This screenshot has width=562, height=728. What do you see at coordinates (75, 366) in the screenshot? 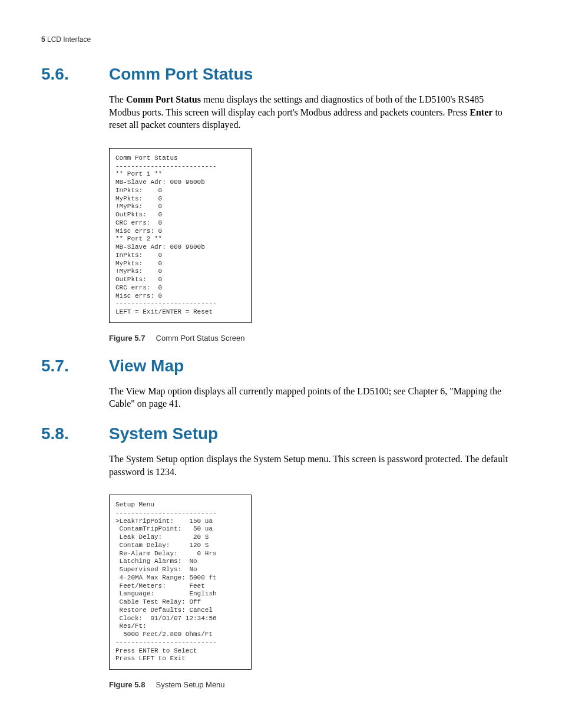
I see `section-number: 5.7.` at bounding box center [75, 366].